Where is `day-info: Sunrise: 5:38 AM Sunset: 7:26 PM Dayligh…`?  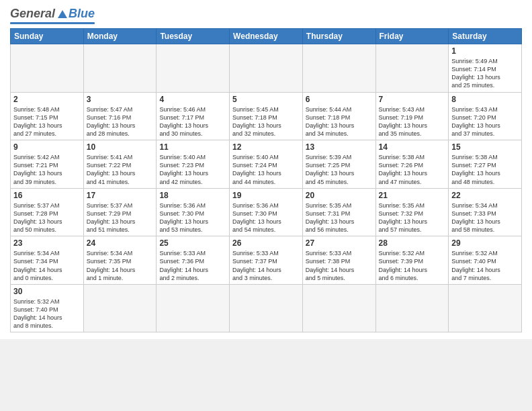 day-info: Sunrise: 5:38 AM Sunset: 7:26 PM Dayligh… is located at coordinates (412, 169).